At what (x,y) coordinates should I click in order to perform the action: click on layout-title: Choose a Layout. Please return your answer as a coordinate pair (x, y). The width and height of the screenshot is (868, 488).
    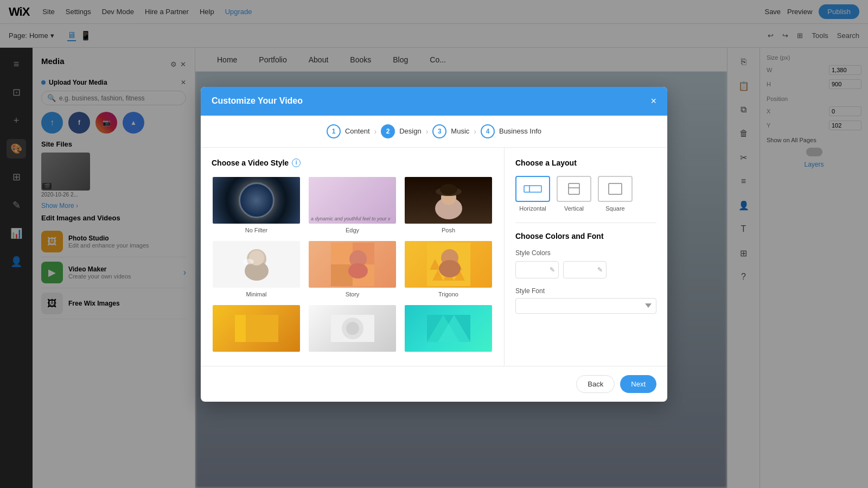
    Looking at the image, I should click on (586, 163).